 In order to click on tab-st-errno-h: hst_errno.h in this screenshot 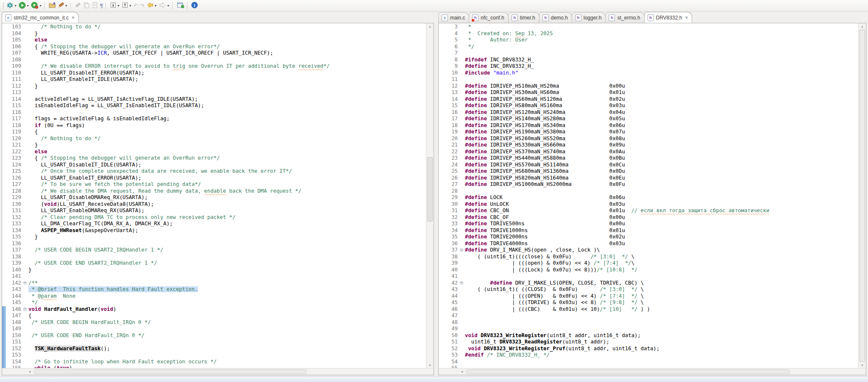, I will do `click(625, 18)`.